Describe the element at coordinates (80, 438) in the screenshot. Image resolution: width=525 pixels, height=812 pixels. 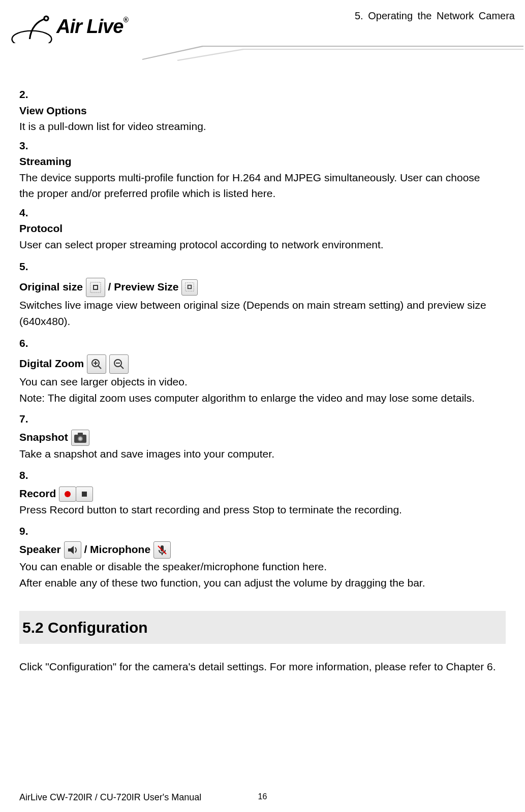
I see `camera-icon` at that location.